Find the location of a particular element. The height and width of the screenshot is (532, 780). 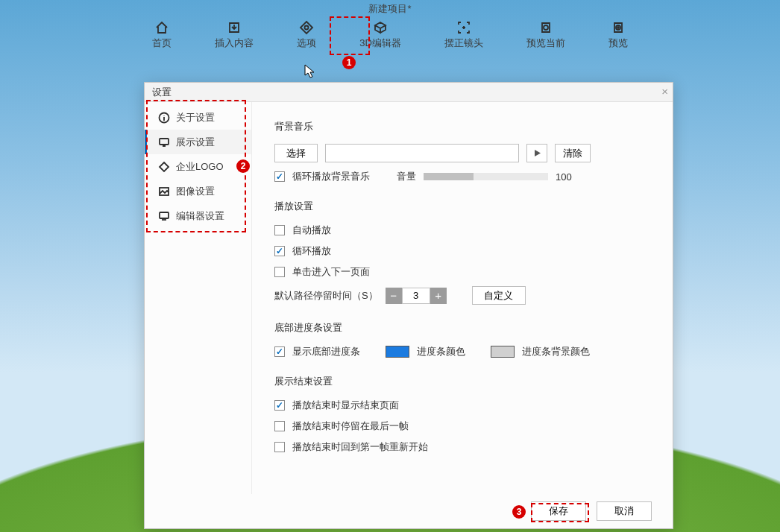

restart-label: 播放结束时回到第一帧重新开始 is located at coordinates (360, 447).